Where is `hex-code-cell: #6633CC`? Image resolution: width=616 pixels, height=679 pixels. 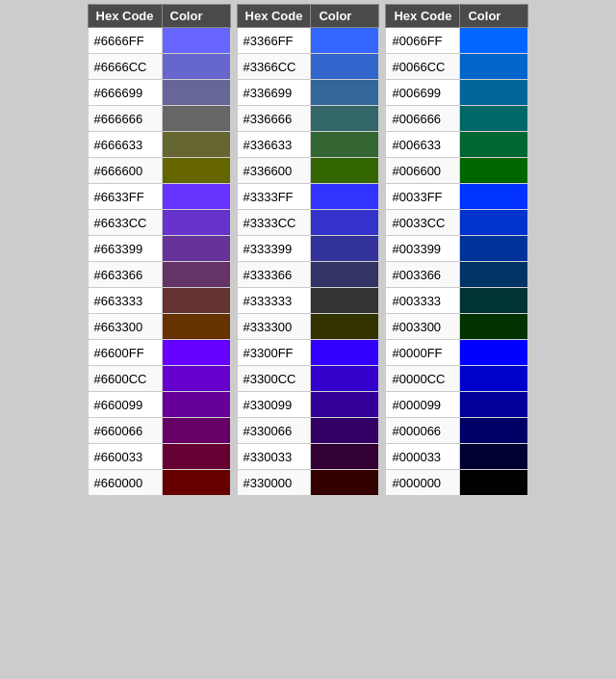
hex-code-cell: #6633CC is located at coordinates (125, 223).